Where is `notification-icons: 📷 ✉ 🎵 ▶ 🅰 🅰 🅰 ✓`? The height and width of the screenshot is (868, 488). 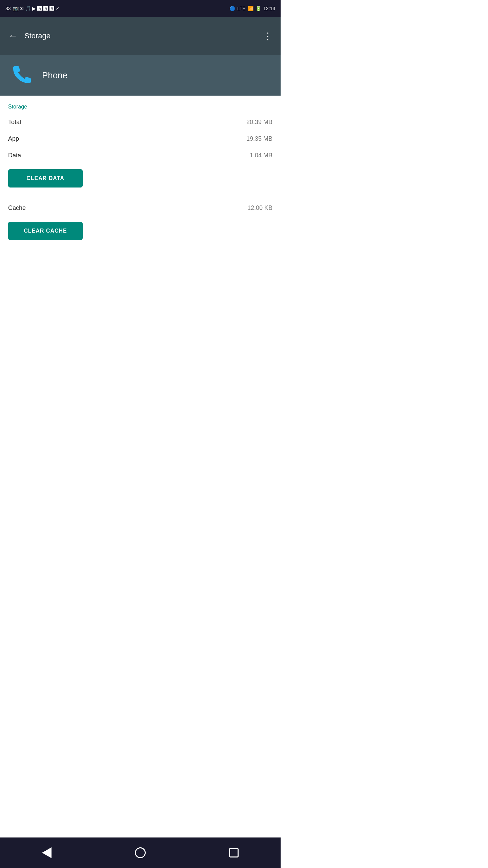 notification-icons: 📷 ✉ 🎵 ▶ 🅰 🅰 🅰 ✓ is located at coordinates (36, 8).